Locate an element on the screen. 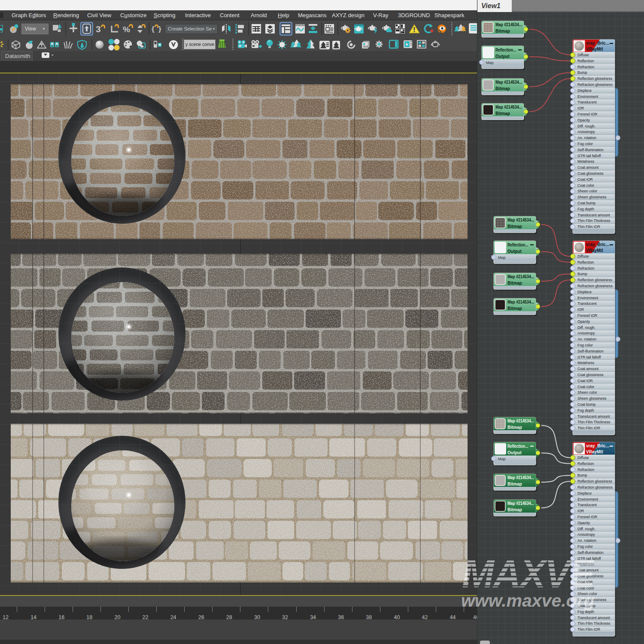  svg-text: Sheen glossiness is located at coordinates (592, 398).